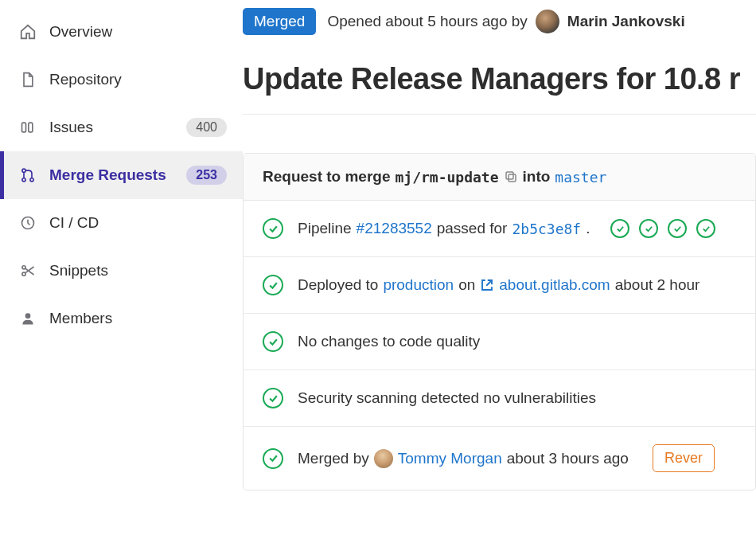 The height and width of the screenshot is (551, 756). What do you see at coordinates (121, 318) in the screenshot?
I see `sidebar-item-members: Members` at bounding box center [121, 318].